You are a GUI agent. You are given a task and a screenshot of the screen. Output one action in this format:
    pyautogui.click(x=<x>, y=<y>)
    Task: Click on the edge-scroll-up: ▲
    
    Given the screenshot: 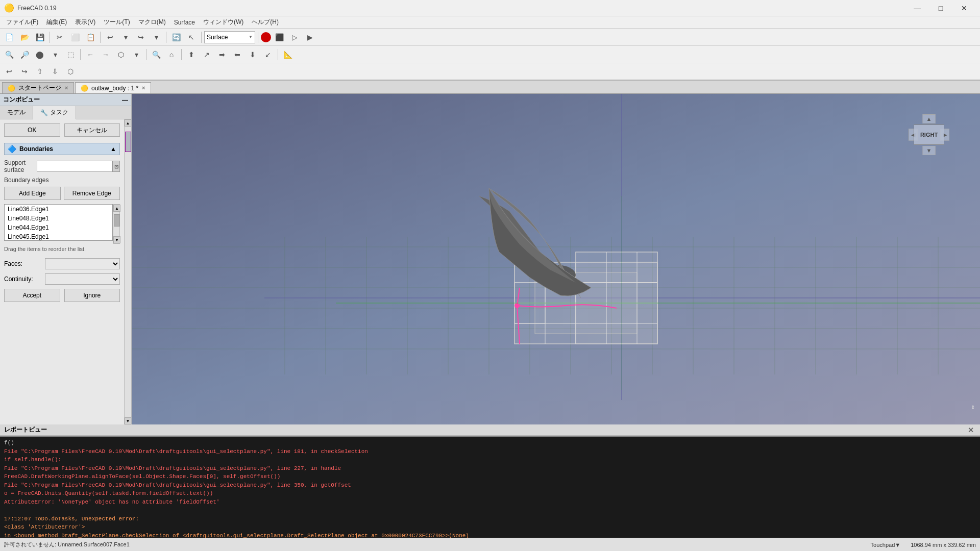 What is the action you would take?
    pyautogui.click(x=117, y=208)
    